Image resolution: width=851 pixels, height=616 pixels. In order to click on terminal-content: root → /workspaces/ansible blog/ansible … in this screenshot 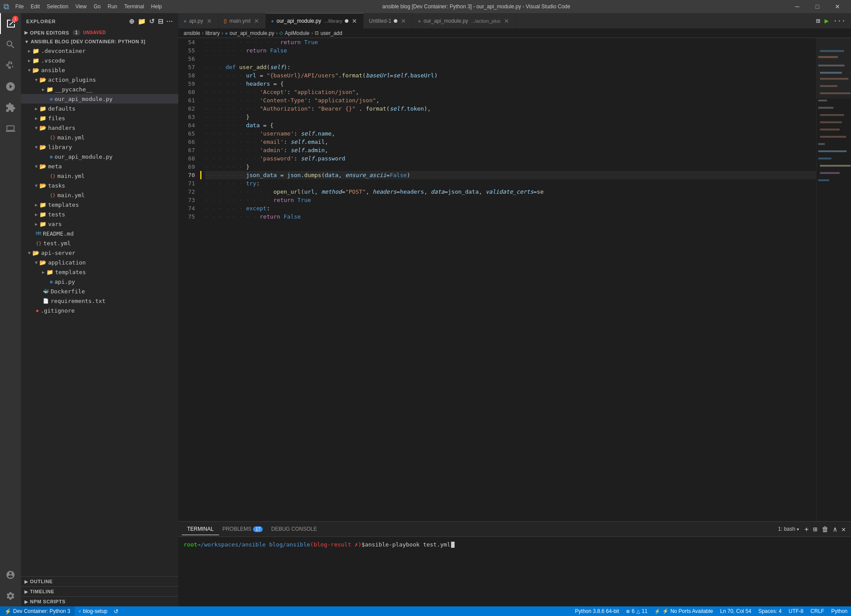, I will do `click(515, 572)`.